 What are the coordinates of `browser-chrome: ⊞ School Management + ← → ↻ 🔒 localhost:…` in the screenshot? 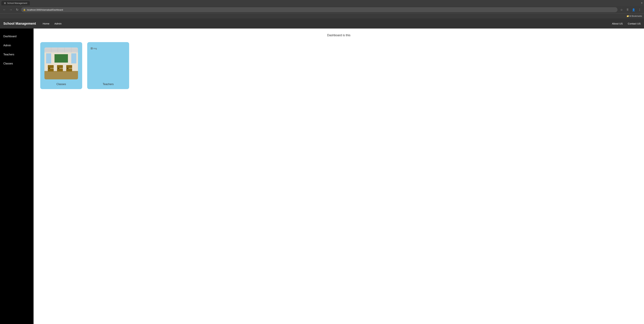 It's located at (322, 9).